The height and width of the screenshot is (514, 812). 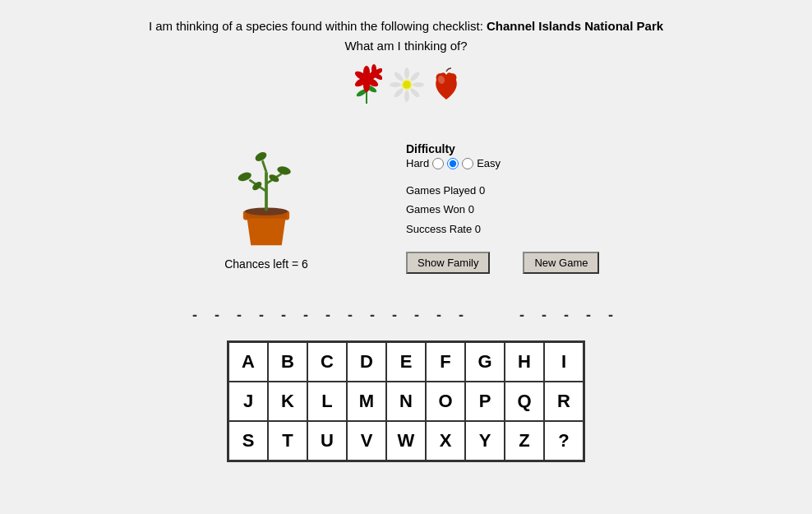 What do you see at coordinates (327, 441) in the screenshot?
I see `key-u: U` at bounding box center [327, 441].